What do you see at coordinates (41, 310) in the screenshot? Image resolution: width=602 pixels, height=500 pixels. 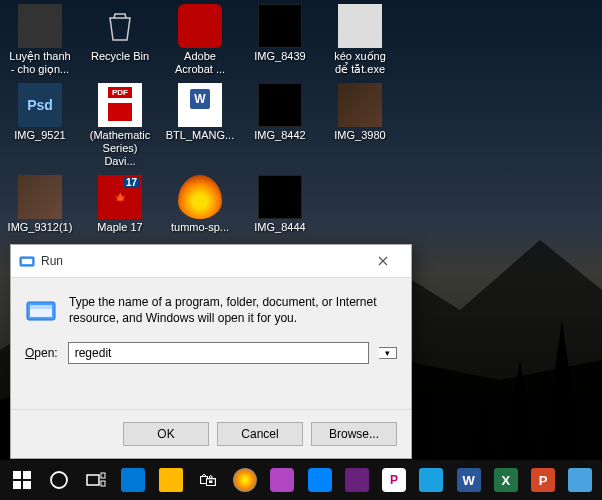 I see `run-icon` at bounding box center [41, 310].